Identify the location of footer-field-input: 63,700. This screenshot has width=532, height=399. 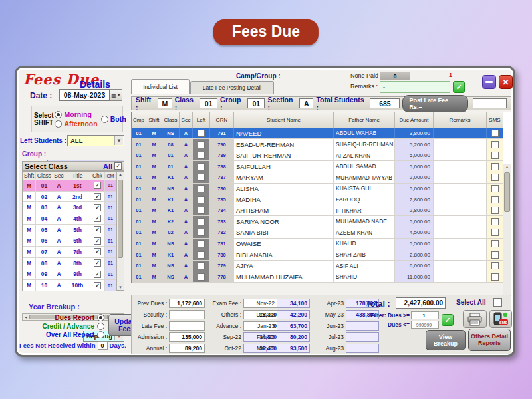
(293, 326).